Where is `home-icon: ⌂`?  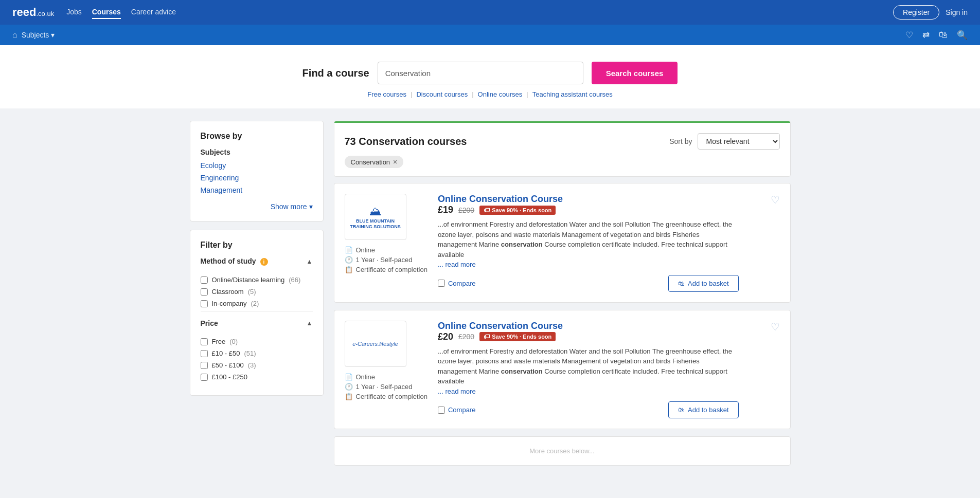
home-icon: ⌂ is located at coordinates (15, 35).